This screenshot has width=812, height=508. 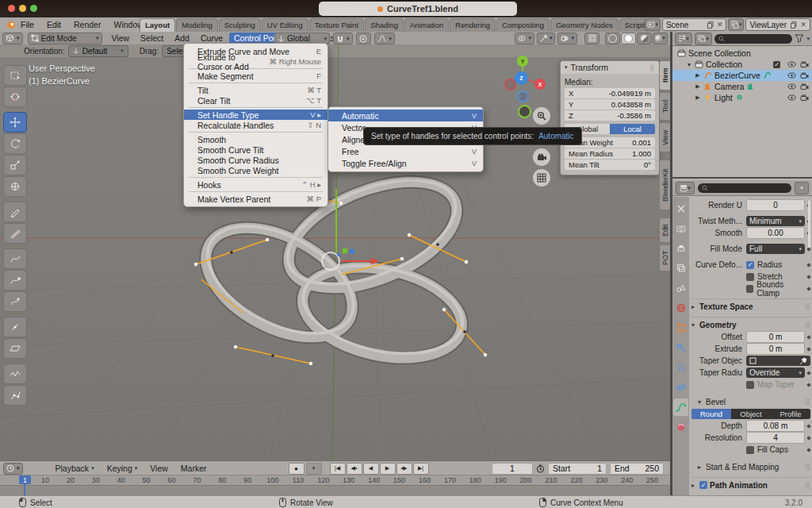 What do you see at coordinates (406, 116) in the screenshot?
I see `submenu-item-automatic: AutomaticV` at bounding box center [406, 116].